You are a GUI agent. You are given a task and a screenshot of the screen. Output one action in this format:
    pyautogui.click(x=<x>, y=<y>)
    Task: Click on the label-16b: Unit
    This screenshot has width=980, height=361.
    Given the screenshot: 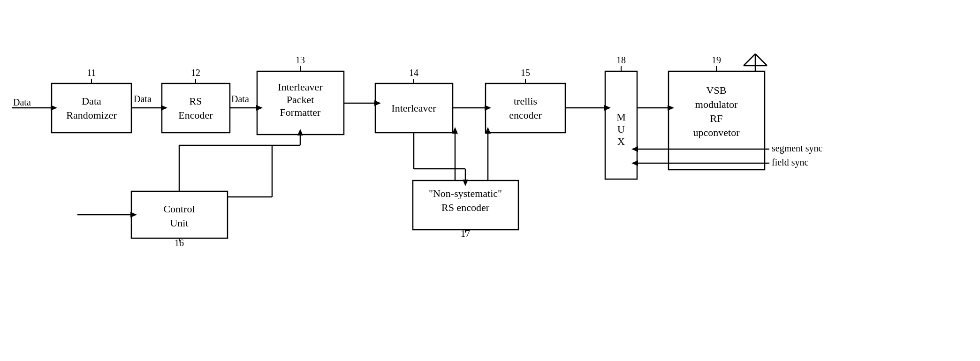 What is the action you would take?
    pyautogui.click(x=179, y=223)
    